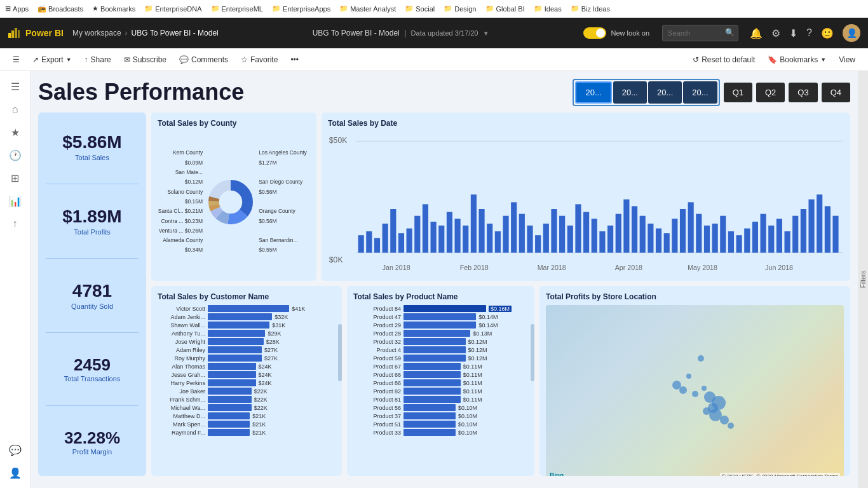  What do you see at coordinates (247, 325) in the screenshot?
I see `customer-bar-item: Shawn Wall... $31K` at bounding box center [247, 325].